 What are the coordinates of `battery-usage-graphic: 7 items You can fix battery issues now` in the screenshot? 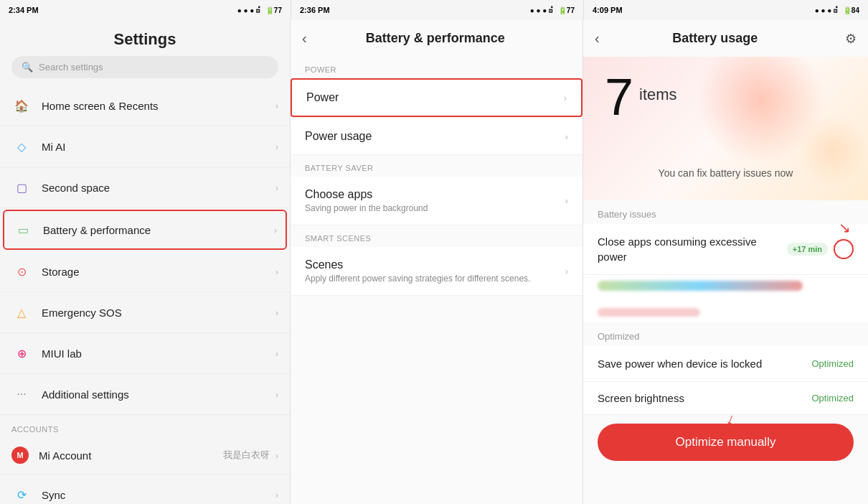 It's located at (726, 129).